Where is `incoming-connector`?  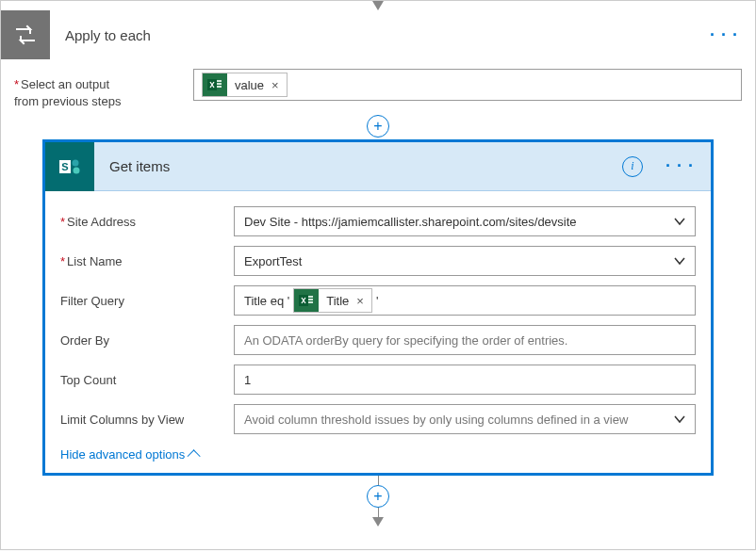
incoming-connector is located at coordinates (378, 6).